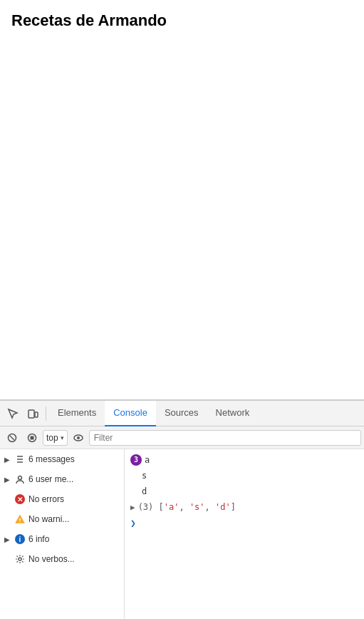 This screenshot has height=619, width=364. What do you see at coordinates (12, 438) in the screenshot?
I see `clear-console-button` at bounding box center [12, 438].